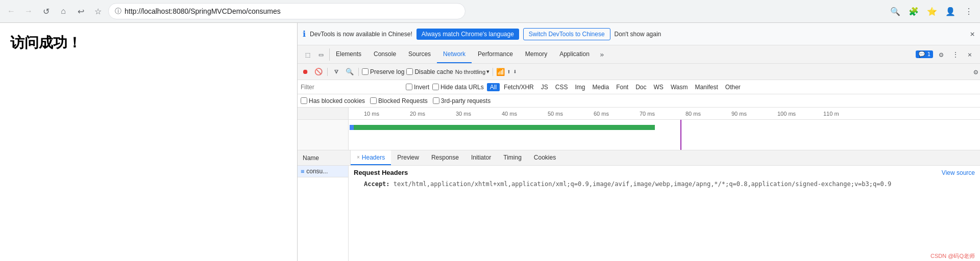 This screenshot has width=980, height=261. What do you see at coordinates (461, 101) in the screenshot?
I see `third-party-group: 3rd-party requests` at bounding box center [461, 101].